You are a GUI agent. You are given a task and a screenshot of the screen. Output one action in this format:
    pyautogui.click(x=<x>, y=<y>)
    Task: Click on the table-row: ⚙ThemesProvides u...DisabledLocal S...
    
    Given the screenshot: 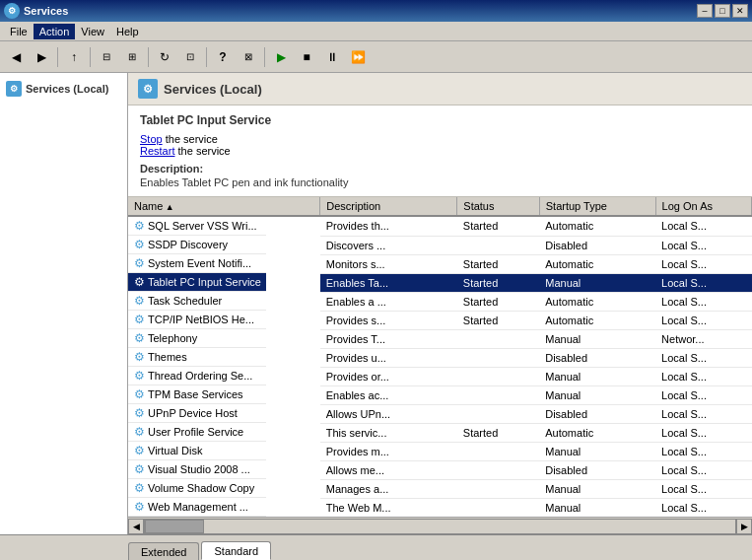 What is the action you would take?
    pyautogui.click(x=440, y=357)
    